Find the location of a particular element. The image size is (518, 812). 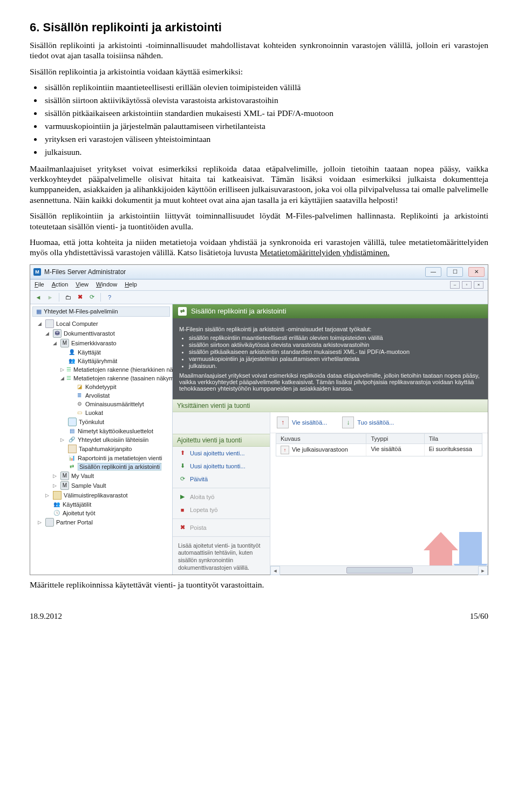

tree-item-reporting: 📊Raportointi ja metatietojen vienti is located at coordinates (117, 458).